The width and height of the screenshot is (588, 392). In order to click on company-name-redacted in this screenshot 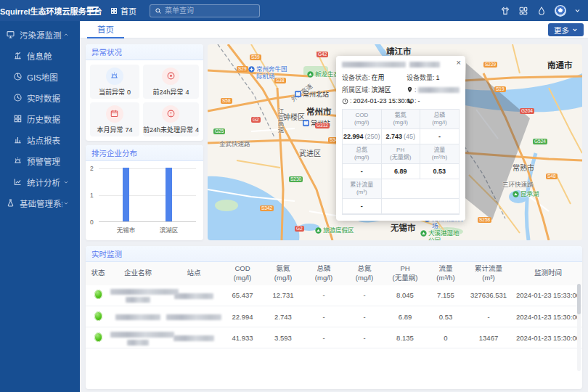, I will do `click(138, 296)`.